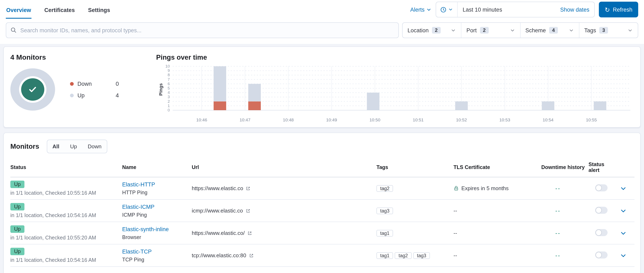 The height and width of the screenshot is (273, 644). Describe the element at coordinates (95, 146) in the screenshot. I see `status-tab-down: Down` at that location.